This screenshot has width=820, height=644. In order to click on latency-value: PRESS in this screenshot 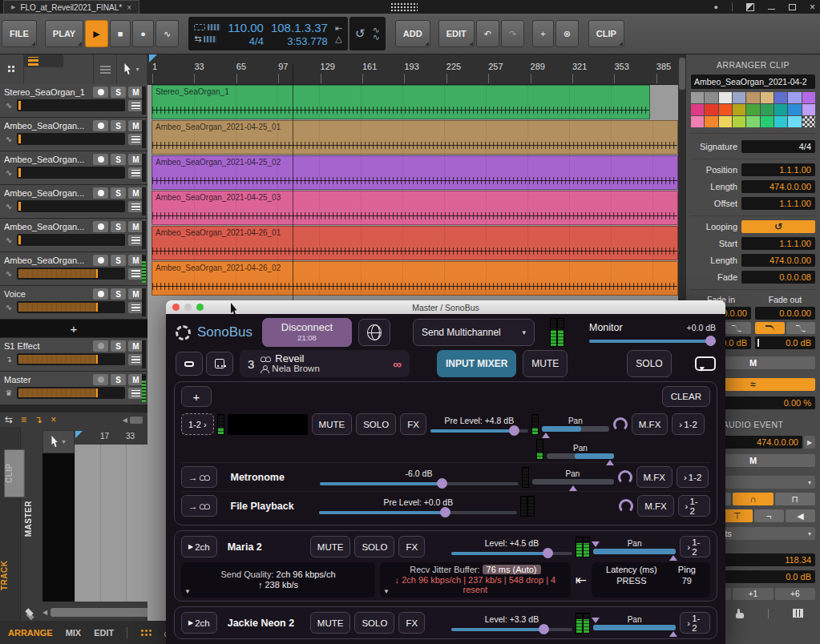, I will do `click(632, 581)`.